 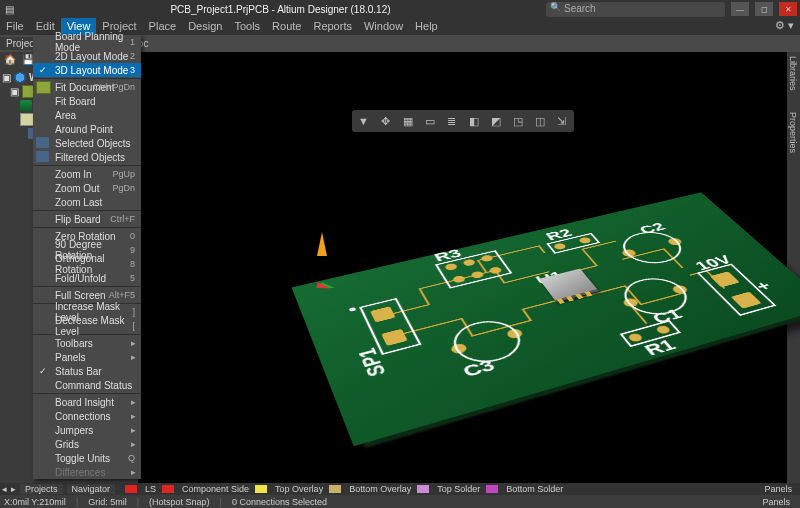 What do you see at coordinates (286, 26) in the screenshot?
I see `menu-route: Route` at bounding box center [286, 26].